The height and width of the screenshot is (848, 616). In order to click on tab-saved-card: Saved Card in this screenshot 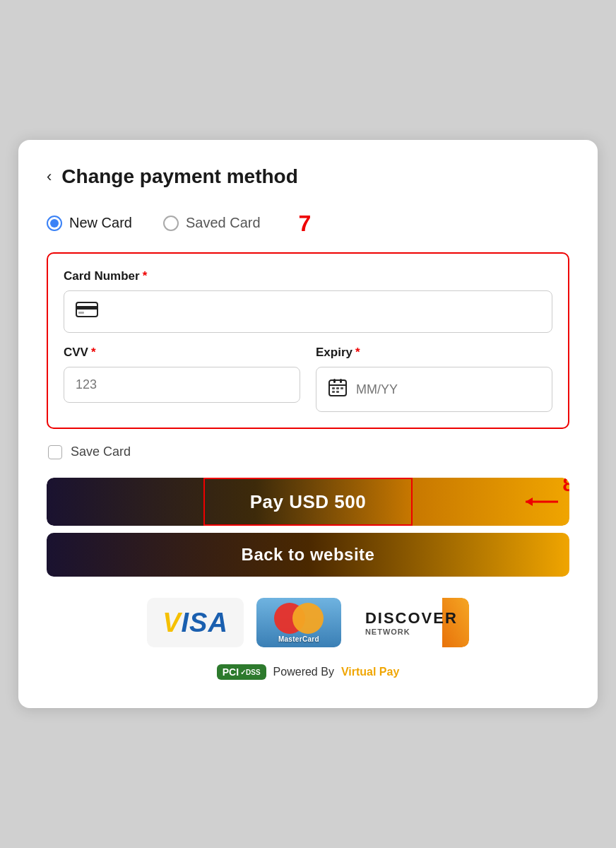, I will do `click(219, 223)`.